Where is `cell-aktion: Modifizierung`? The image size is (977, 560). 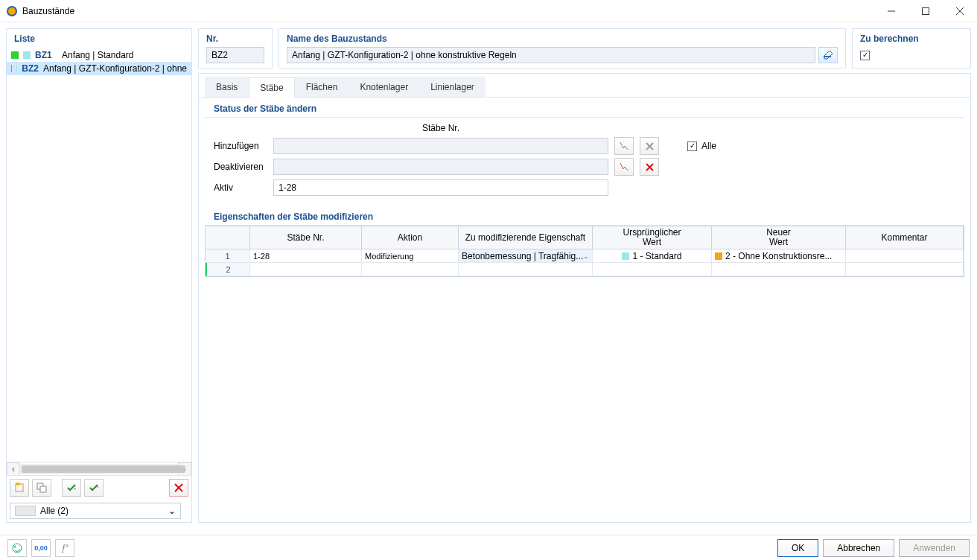
cell-aktion: Modifizierung is located at coordinates (410, 256).